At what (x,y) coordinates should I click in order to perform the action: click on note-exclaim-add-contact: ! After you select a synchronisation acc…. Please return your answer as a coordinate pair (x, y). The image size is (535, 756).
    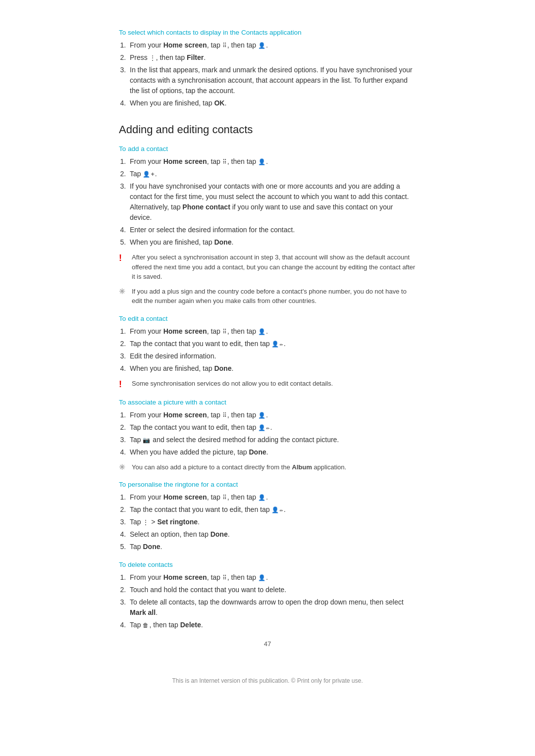
    Looking at the image, I should click on (268, 267).